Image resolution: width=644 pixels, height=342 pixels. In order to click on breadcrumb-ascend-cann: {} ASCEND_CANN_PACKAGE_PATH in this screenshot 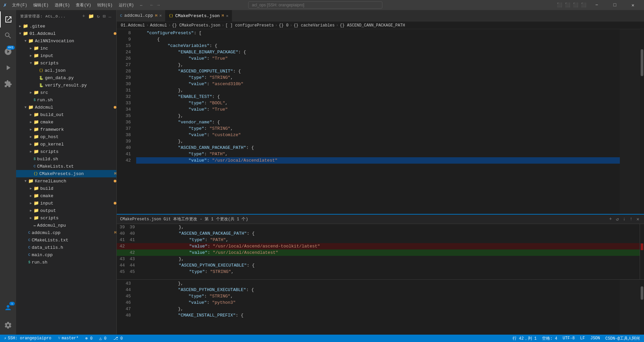, I will do `click(372, 25)`.